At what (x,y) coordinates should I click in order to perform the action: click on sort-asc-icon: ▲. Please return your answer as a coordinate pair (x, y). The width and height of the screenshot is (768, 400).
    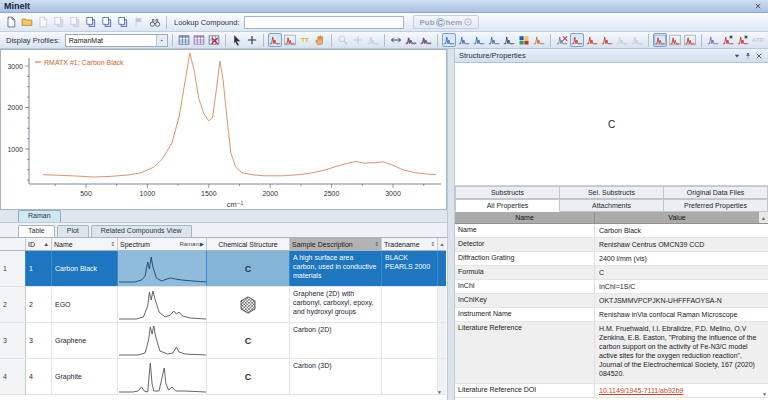
    Looking at the image, I should click on (46, 244).